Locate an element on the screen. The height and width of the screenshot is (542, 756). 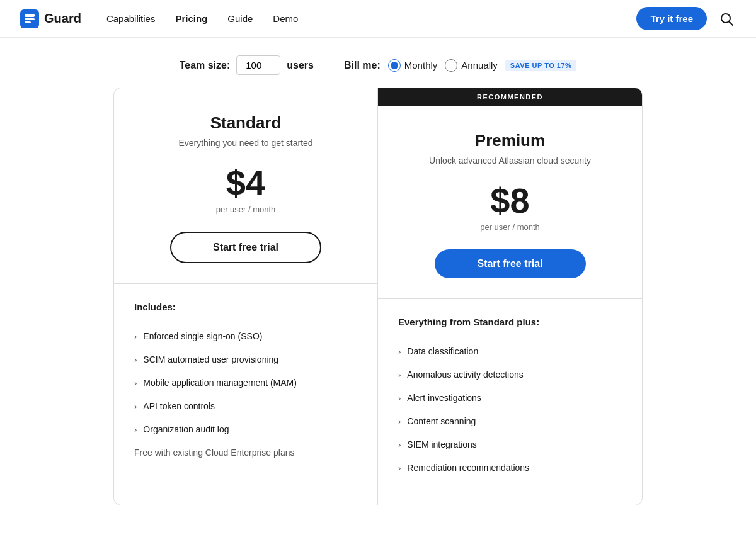
premium-features: Everything from Standard plus: › Data cl… is located at coordinates (510, 402).